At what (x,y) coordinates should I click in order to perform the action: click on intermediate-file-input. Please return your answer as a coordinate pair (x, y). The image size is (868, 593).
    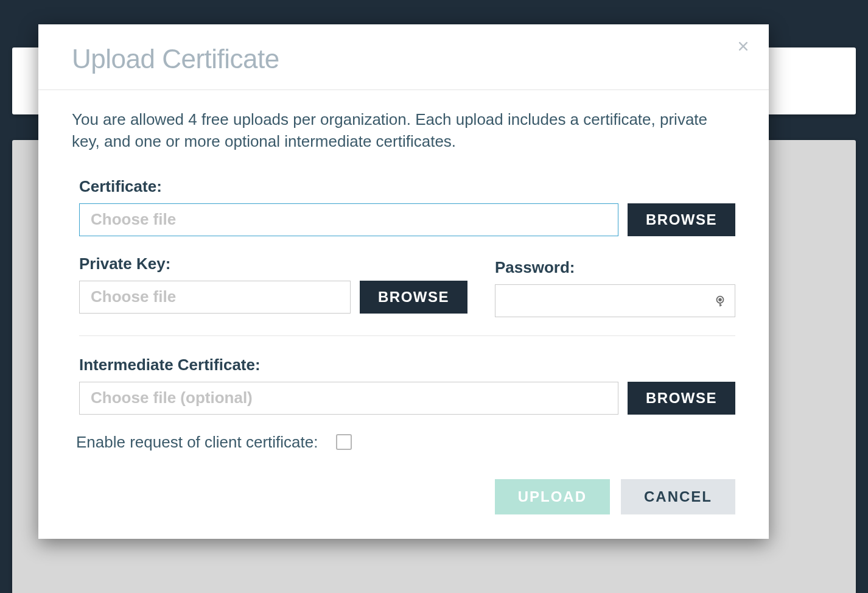
    Looking at the image, I should click on (349, 398).